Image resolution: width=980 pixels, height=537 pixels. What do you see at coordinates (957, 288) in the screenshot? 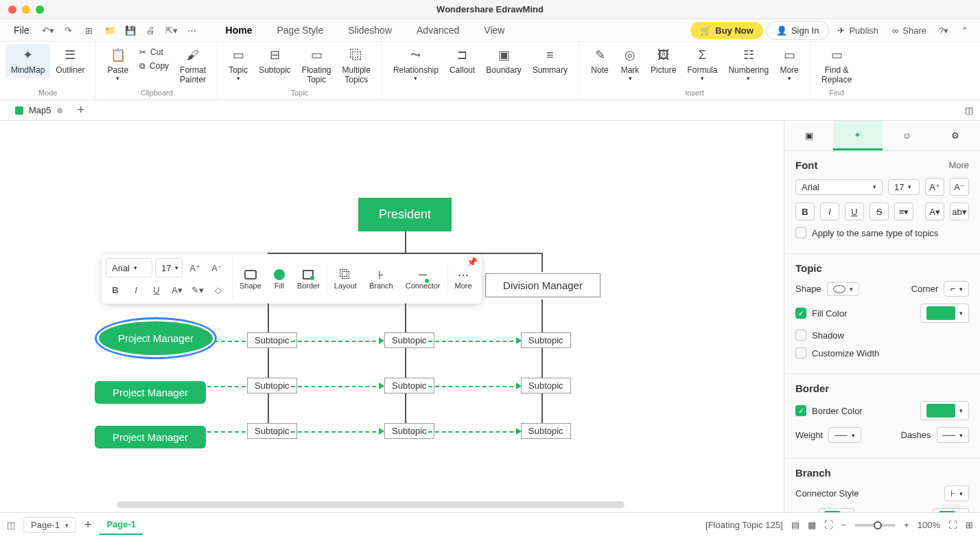
I see `corner-select: ⌐▾` at bounding box center [957, 288].